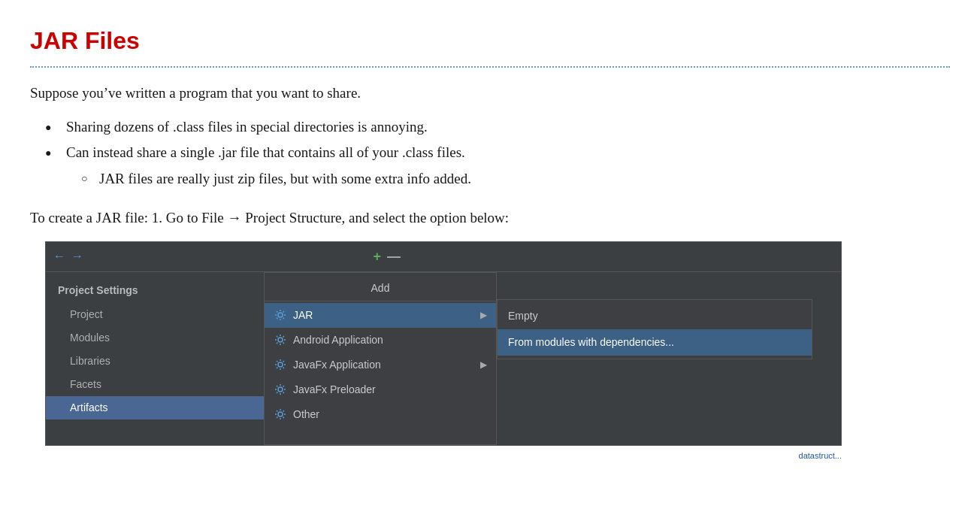 The width and height of the screenshot is (980, 527). What do you see at coordinates (155, 359) in the screenshot?
I see `ide-sidebar: Project Settings Project Modules Librari…` at bounding box center [155, 359].